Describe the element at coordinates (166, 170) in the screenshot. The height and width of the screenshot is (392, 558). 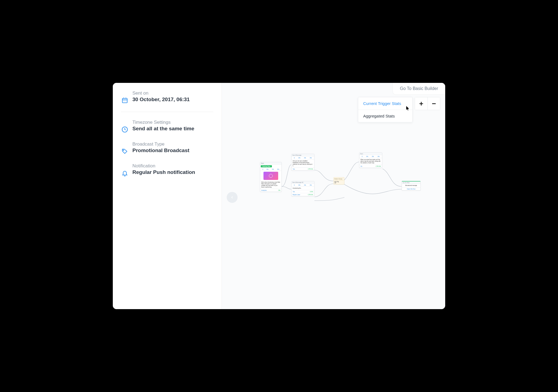
I see `notification-row: Notification Regular Push notification` at that location.